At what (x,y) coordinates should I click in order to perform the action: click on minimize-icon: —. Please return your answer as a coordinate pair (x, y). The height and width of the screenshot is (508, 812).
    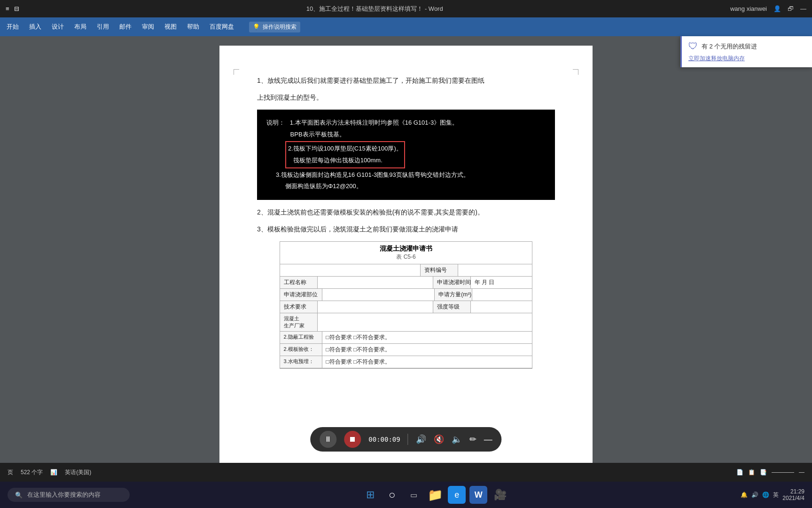
    Looking at the image, I should click on (804, 8).